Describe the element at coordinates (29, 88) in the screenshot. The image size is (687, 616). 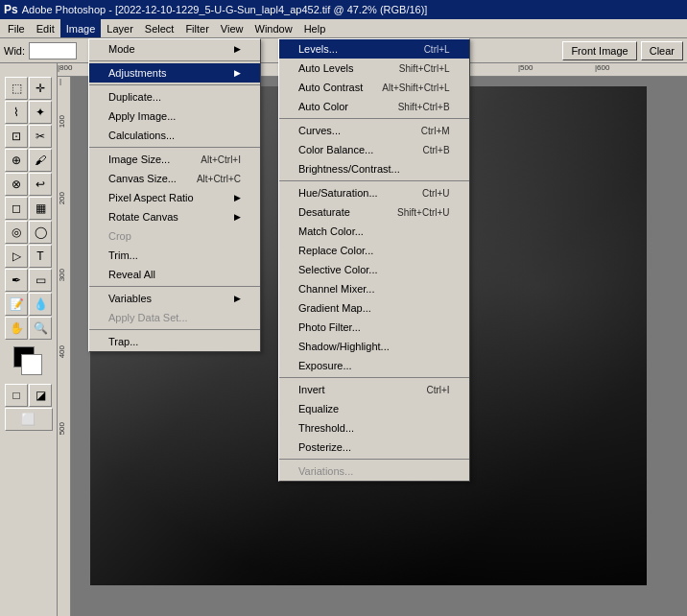
I see `tool-row-1: ⬚ ✛` at that location.